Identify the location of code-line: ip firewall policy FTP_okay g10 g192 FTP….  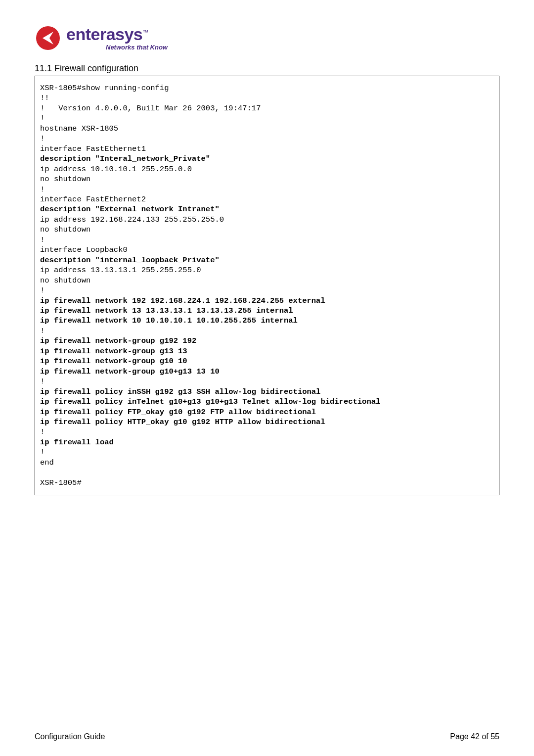
(178, 412).